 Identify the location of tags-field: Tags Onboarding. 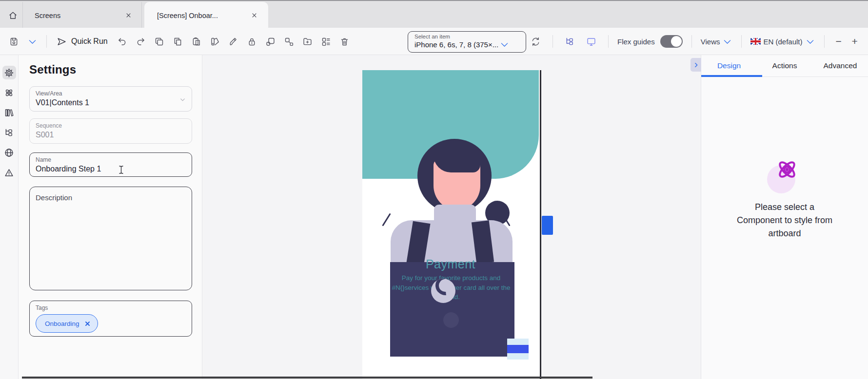
(111, 319).